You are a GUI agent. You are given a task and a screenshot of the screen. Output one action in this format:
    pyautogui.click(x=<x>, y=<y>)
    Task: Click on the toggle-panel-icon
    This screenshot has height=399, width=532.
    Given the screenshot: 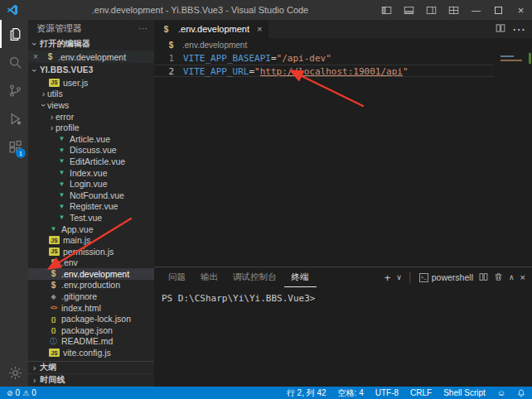 What is the action you would take?
    pyautogui.click(x=409, y=10)
    